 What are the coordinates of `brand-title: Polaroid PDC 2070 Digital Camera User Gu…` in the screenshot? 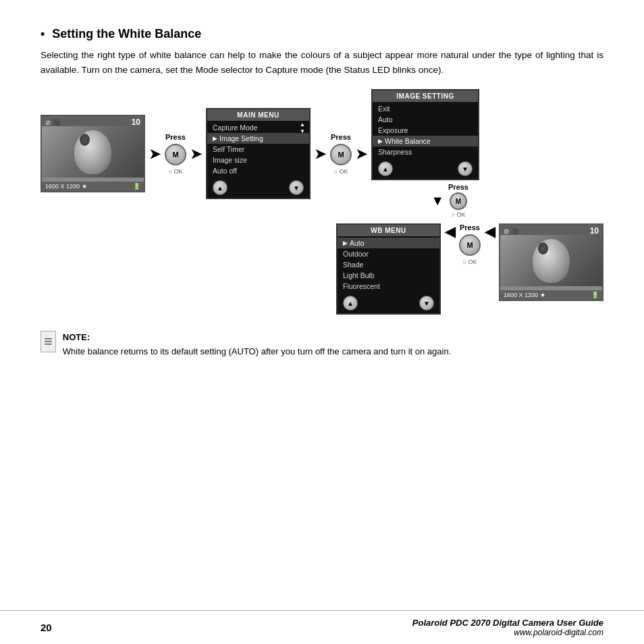 It's located at (508, 622).